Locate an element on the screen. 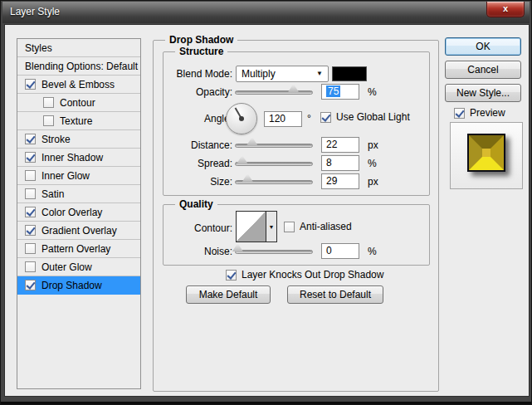 This screenshot has height=405, width=532. structure-legend: Structure is located at coordinates (201, 51).